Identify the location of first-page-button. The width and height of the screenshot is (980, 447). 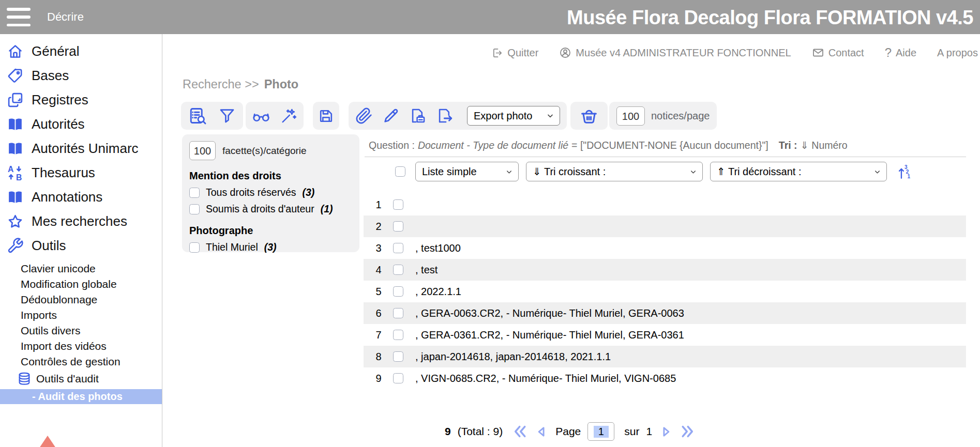
(520, 431).